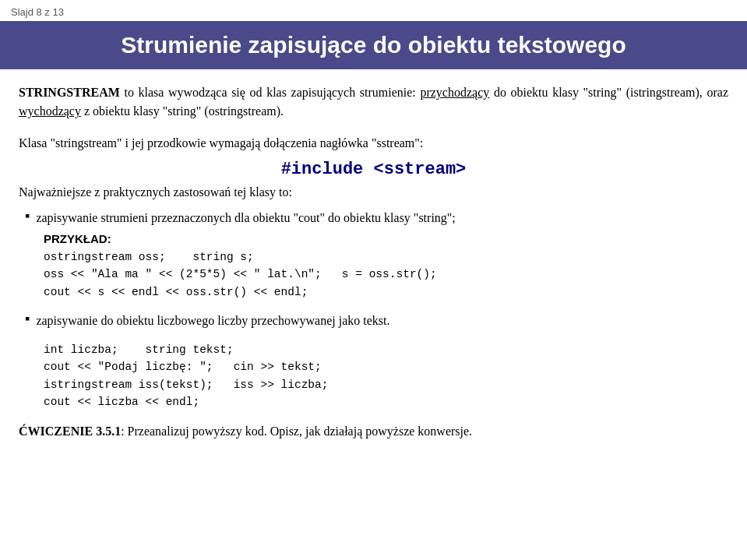 This screenshot has width=747, height=560. I want to click on bullet-text-1: zapisywanie strumieni przeznaczonych dla…, so click(245, 218).